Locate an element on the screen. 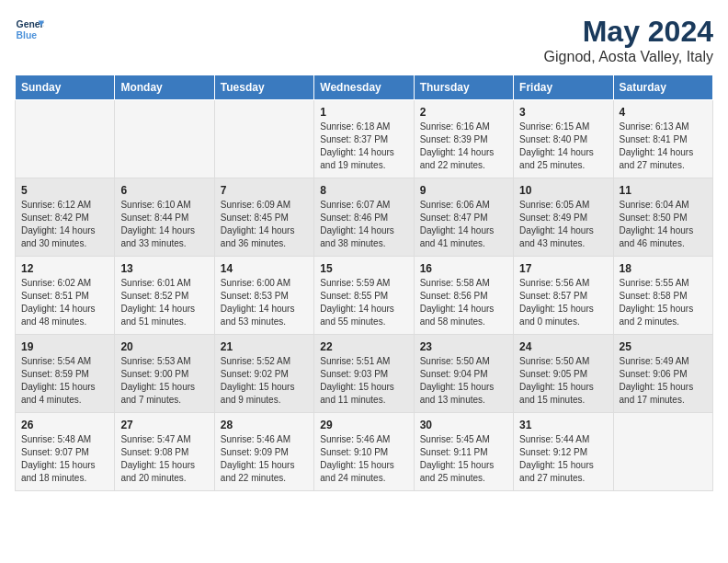  day-number: 16 is located at coordinates (463, 269).